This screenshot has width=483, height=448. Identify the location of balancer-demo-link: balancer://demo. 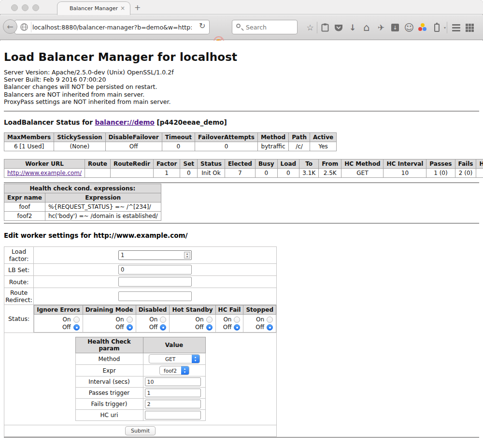
(125, 122).